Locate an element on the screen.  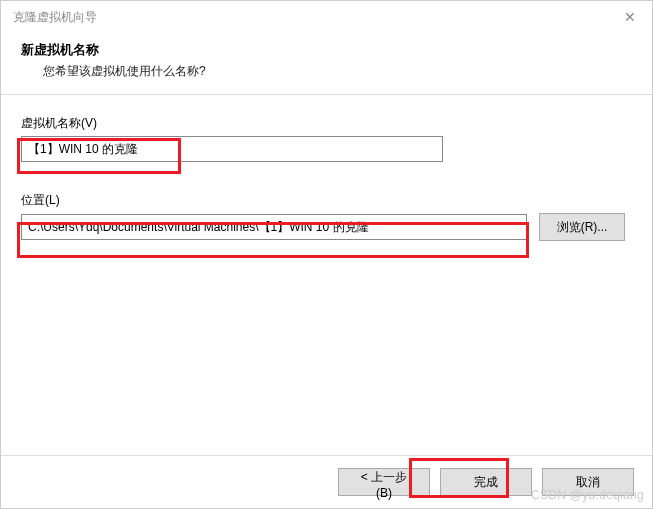
vm-name-section: 虚拟机名称(V) is located at coordinates (326, 138).